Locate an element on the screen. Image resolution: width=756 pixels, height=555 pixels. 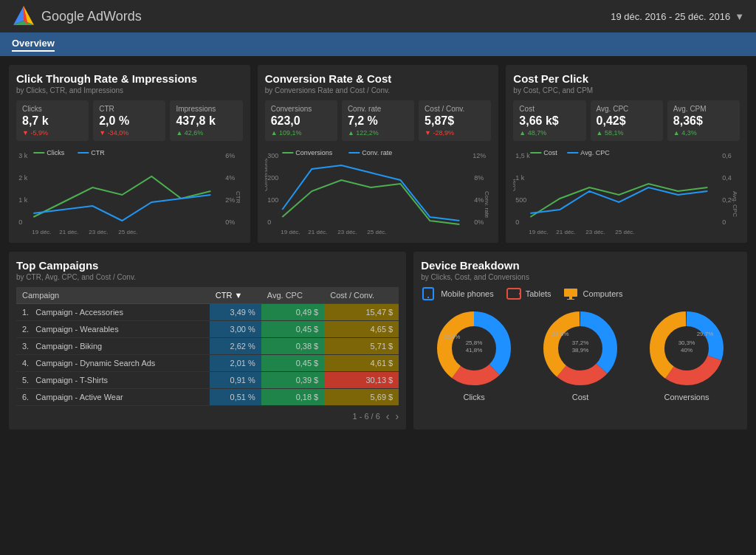
avg-cpm-label: Avg. CPM is located at coordinates (704, 109).